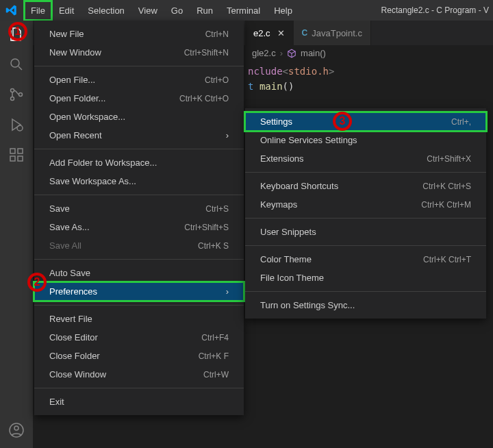 This screenshot has width=493, height=448. I want to click on file-menu-exit: Exit, so click(139, 401).